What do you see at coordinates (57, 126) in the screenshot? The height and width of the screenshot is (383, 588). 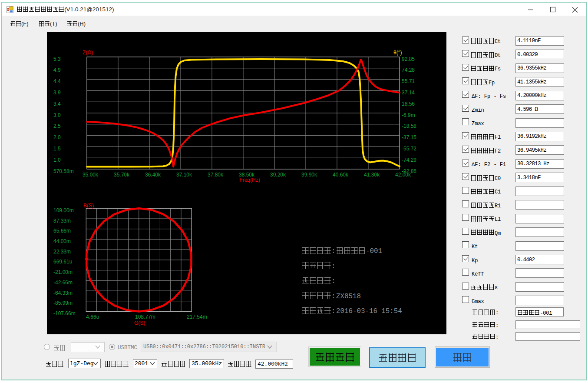 I see `svg-text: 2.5` at bounding box center [57, 126].